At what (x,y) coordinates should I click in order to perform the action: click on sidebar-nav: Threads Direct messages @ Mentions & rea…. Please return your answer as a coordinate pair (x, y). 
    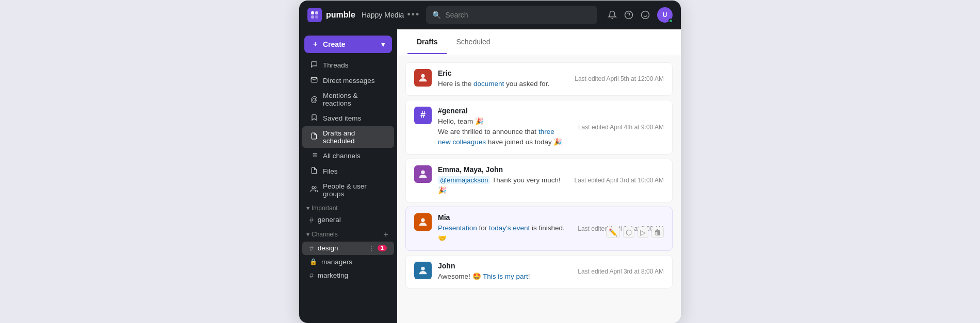
    Looking at the image, I should click on (348, 190).